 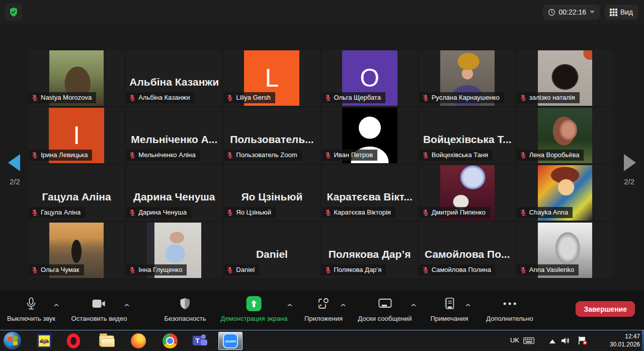 What do you see at coordinates (322, 340) in the screenshot?
I see `windows-taskbar: 🦇 T zoom UK 12:47 30.01.2026` at bounding box center [322, 340].